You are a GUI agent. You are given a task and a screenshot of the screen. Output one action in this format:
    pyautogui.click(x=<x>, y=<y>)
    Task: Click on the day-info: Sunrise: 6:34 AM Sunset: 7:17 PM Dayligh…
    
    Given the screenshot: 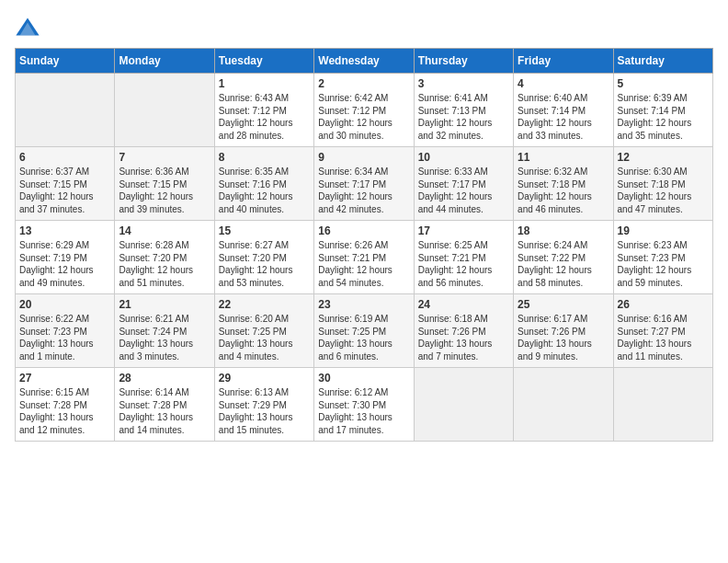 What is the action you would take?
    pyautogui.click(x=364, y=190)
    